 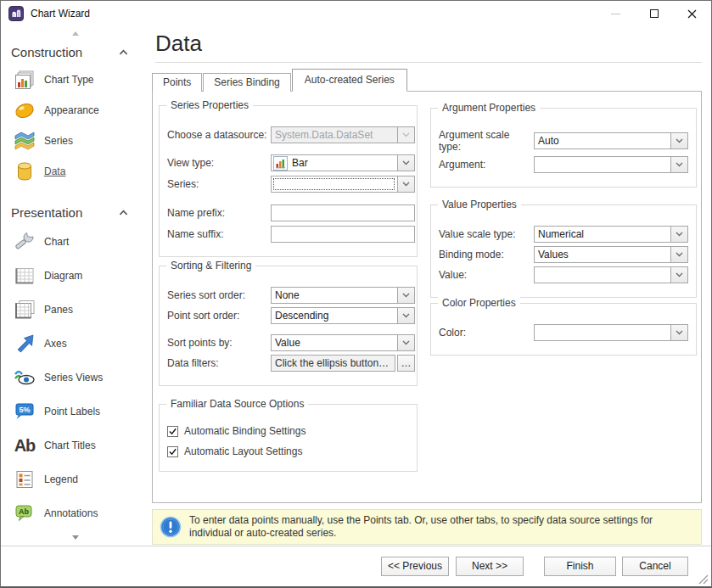 What do you see at coordinates (76, 53) in the screenshot?
I see `section-header-construction: Construction` at bounding box center [76, 53].